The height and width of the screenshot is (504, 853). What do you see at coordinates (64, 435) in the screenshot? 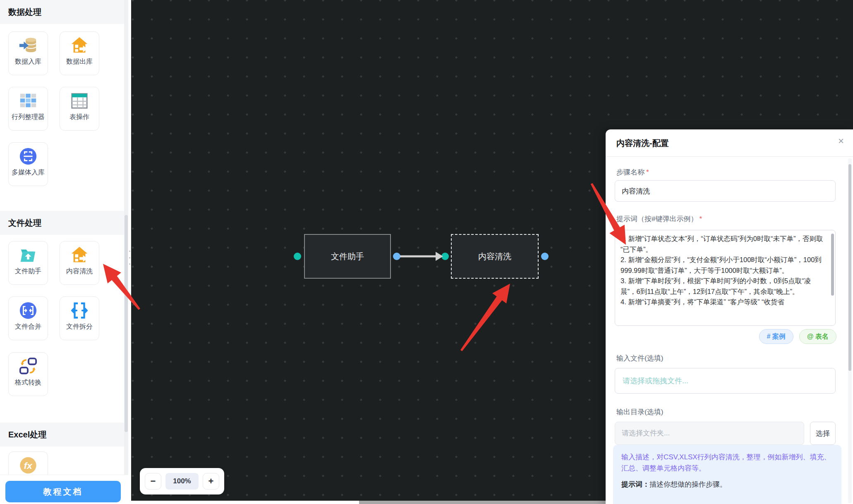
I see `section-header-excel: Excel处理` at bounding box center [64, 435].